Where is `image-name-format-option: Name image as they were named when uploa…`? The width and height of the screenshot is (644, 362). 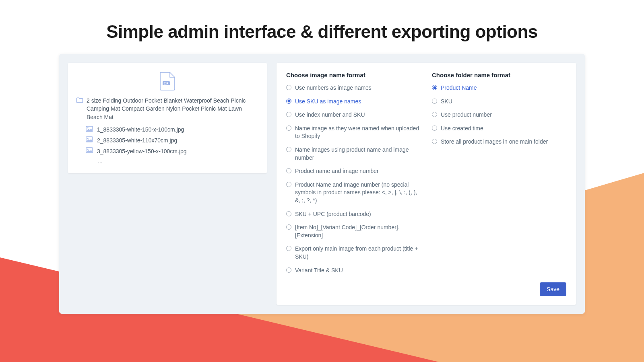
image-name-format-option: Name image as they were named when uploa… is located at coordinates (353, 133).